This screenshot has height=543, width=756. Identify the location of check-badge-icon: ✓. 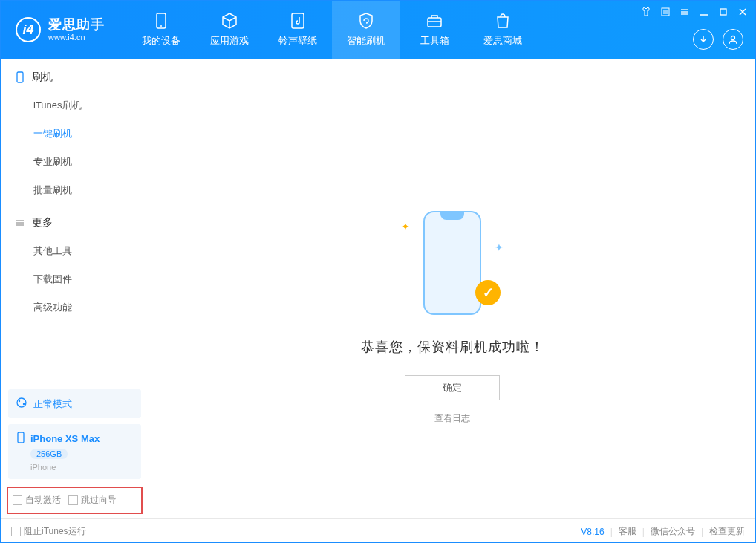
(488, 293).